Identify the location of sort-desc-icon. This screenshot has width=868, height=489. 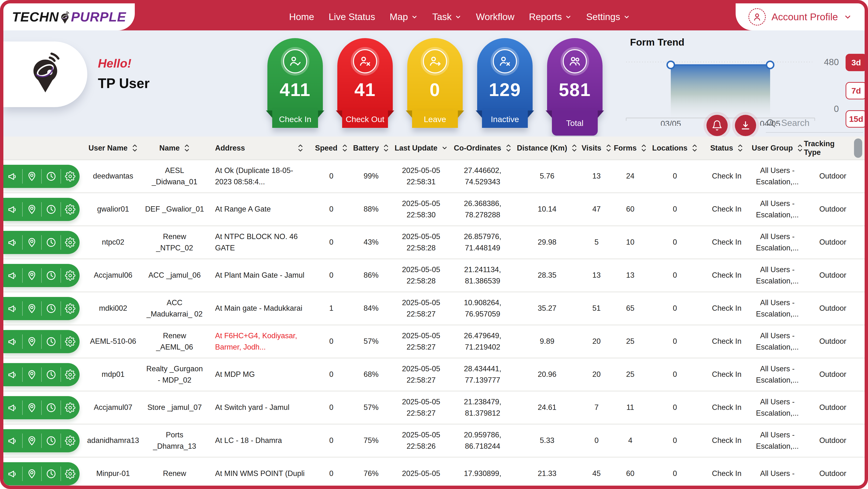
(445, 148).